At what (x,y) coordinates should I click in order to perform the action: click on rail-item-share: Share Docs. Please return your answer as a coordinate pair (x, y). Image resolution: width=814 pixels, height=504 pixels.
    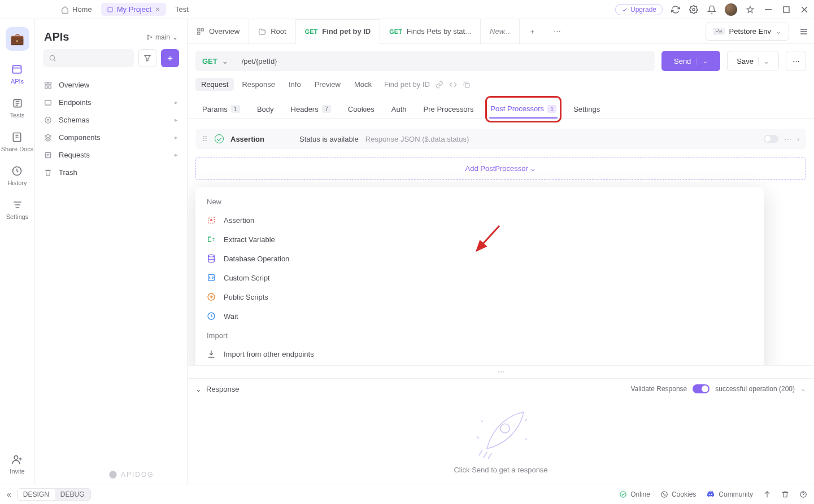
    Looking at the image, I should click on (17, 142).